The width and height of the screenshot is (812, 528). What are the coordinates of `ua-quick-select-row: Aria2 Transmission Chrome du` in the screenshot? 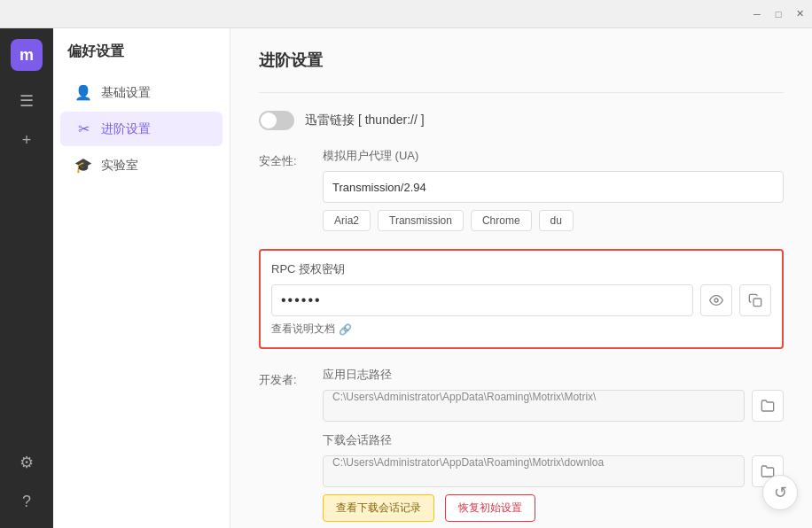 It's located at (553, 221).